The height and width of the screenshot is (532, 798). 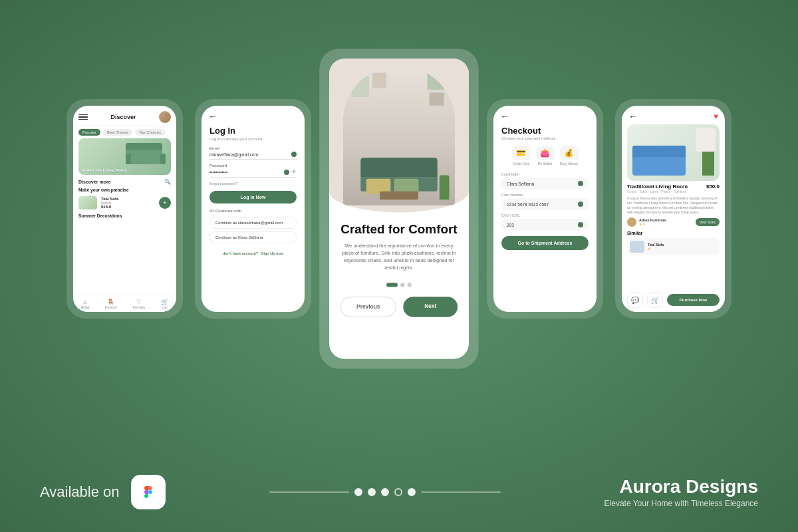 I want to click on password-check-icon, so click(x=287, y=172).